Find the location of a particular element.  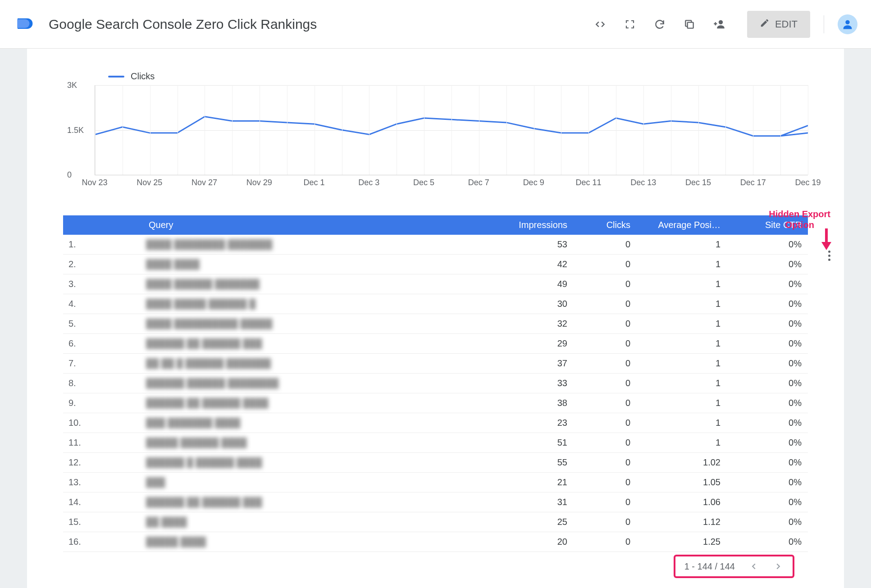

cell-impressions: 49 is located at coordinates (533, 284).